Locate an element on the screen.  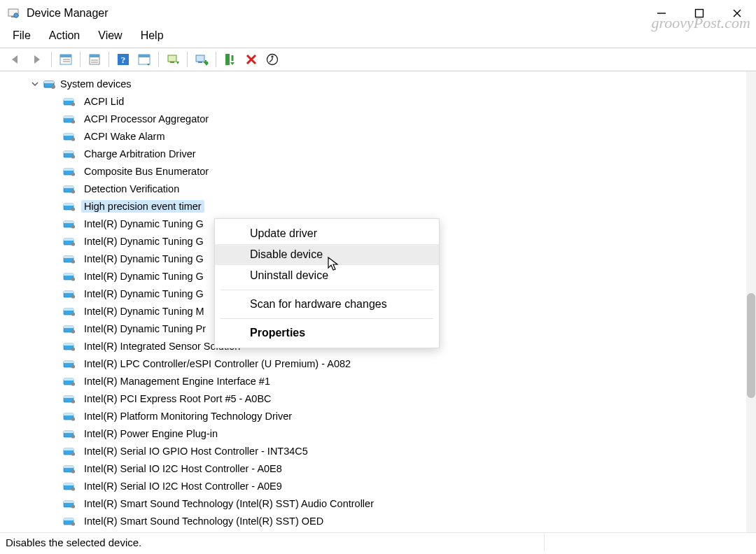
show-hide-tree-button is located at coordinates (66, 59).